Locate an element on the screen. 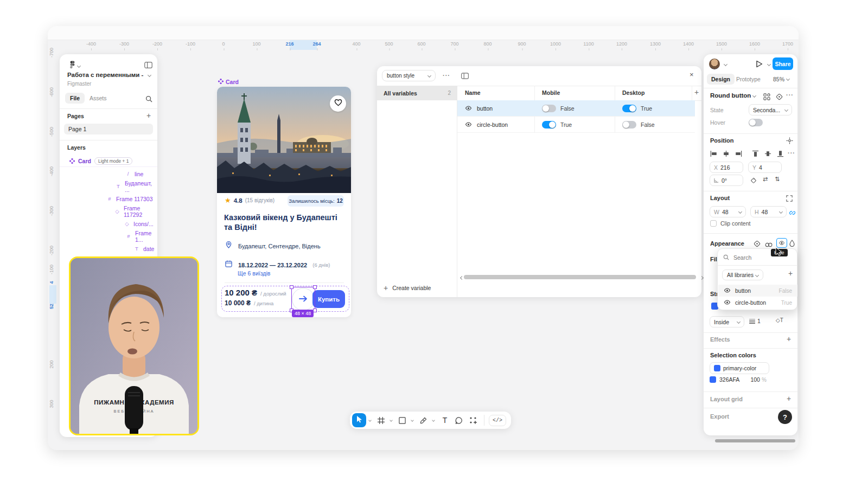 The height and width of the screenshot is (488, 868). tab-assets: Assets is located at coordinates (98, 98).